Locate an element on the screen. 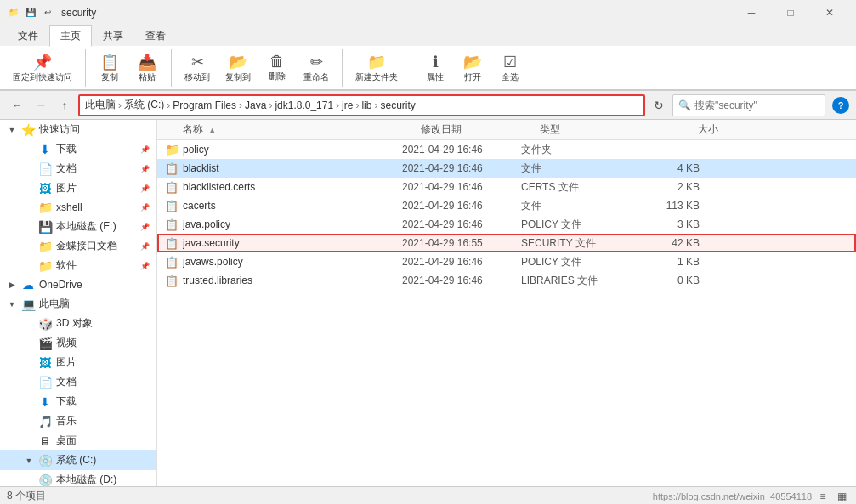  sidebar-item-3dobjects: 🎲 3D 对象 is located at coordinates (78, 323).